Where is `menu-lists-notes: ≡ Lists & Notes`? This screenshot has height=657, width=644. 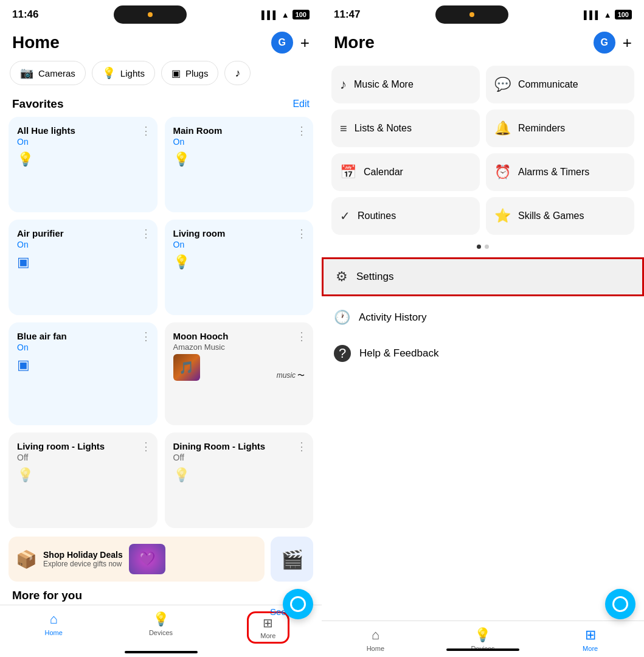 menu-lists-notes: ≡ Lists & Notes is located at coordinates (406, 128).